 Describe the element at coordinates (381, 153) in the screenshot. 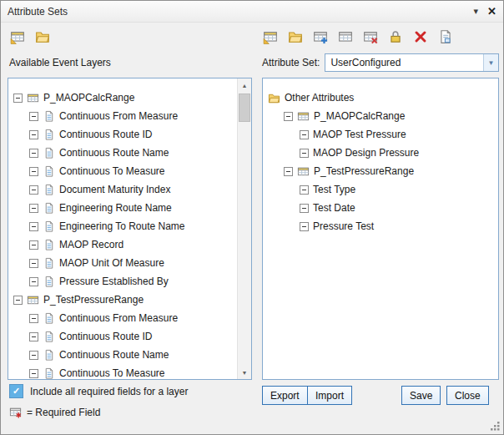

I see `tree-item: MAOP Design Pressure` at that location.